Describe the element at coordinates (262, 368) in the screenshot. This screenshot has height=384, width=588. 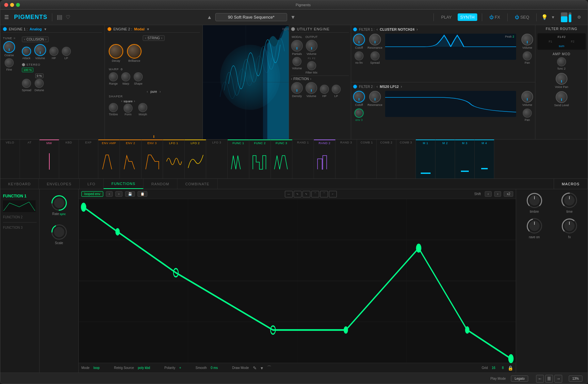
I see `draw-mode-dropdown: ▾` at that location.